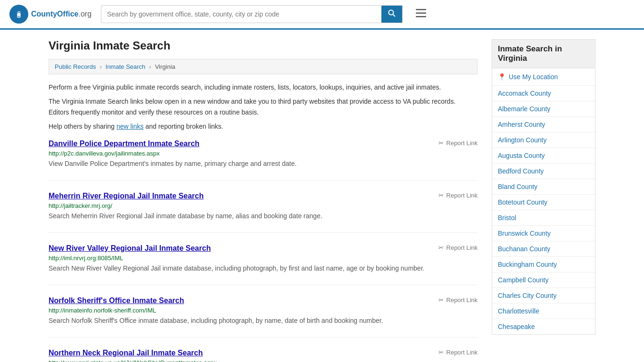 This screenshot has width=644, height=362. Describe the element at coordinates (441, 248) in the screenshot. I see `scissors-icon-2: ✂` at that location.